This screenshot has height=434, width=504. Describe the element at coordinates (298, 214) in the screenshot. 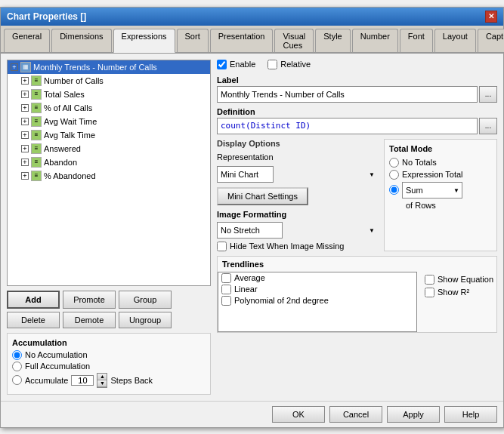

I see `image-formatting-label: Image Formatting` at that location.